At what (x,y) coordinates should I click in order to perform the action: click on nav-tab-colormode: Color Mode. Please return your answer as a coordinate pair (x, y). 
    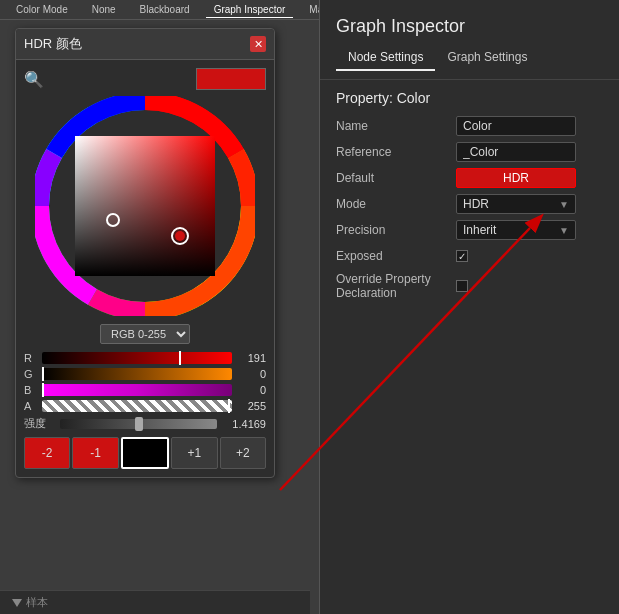
    Looking at the image, I should click on (42, 10).